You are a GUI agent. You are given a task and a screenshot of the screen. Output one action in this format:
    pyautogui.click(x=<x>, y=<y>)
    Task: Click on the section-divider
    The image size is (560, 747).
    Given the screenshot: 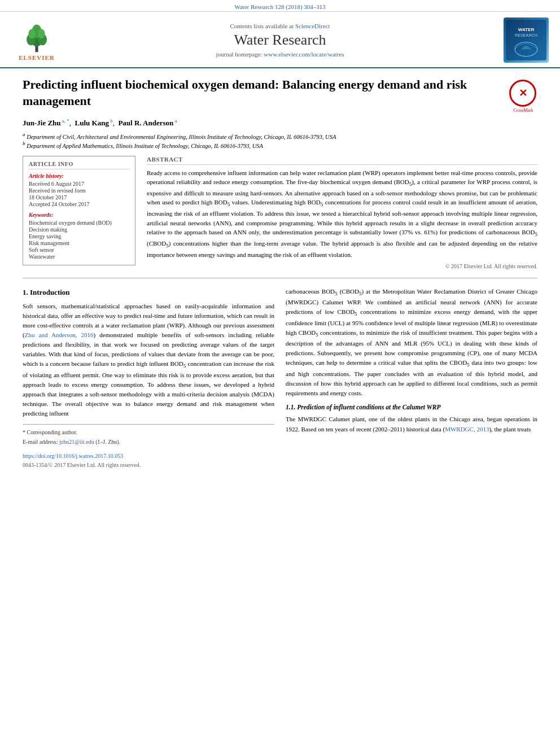 What is the action you would take?
    pyautogui.click(x=280, y=278)
    